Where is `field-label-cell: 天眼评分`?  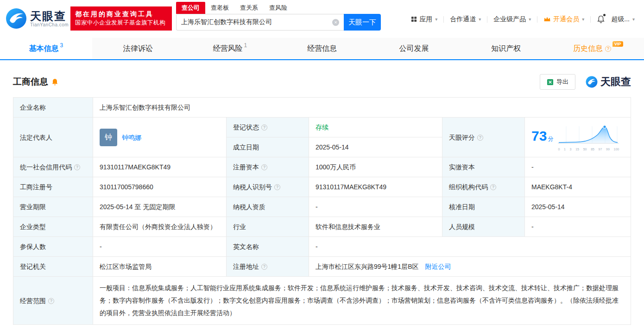
field-label-cell: 天眼评分 is located at coordinates (484, 137).